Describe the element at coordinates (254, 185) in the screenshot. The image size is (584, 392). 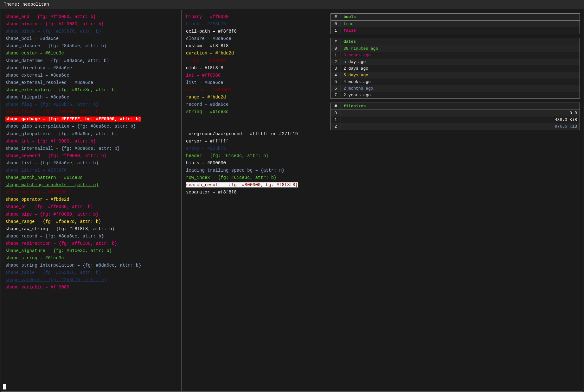
I see `middle-line: search_result – {fg: #800000, bg: #f8f8f…` at that location.